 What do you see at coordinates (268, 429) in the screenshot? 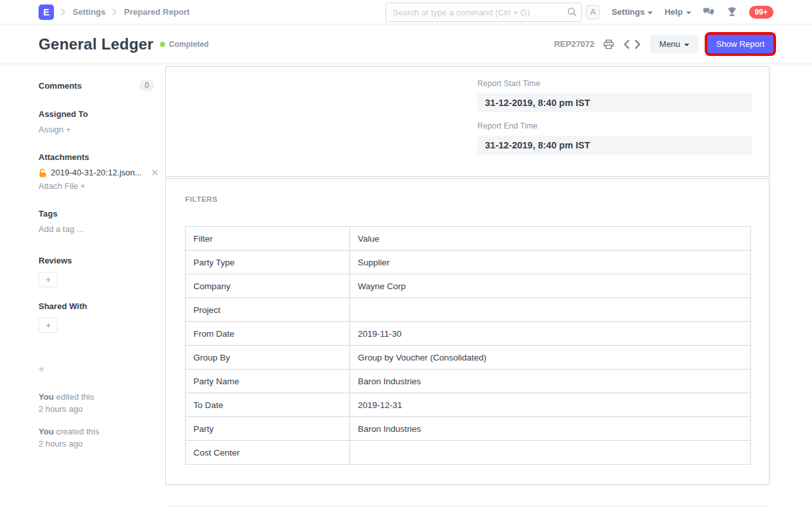
I see `filter-name-cell: Party` at bounding box center [268, 429].